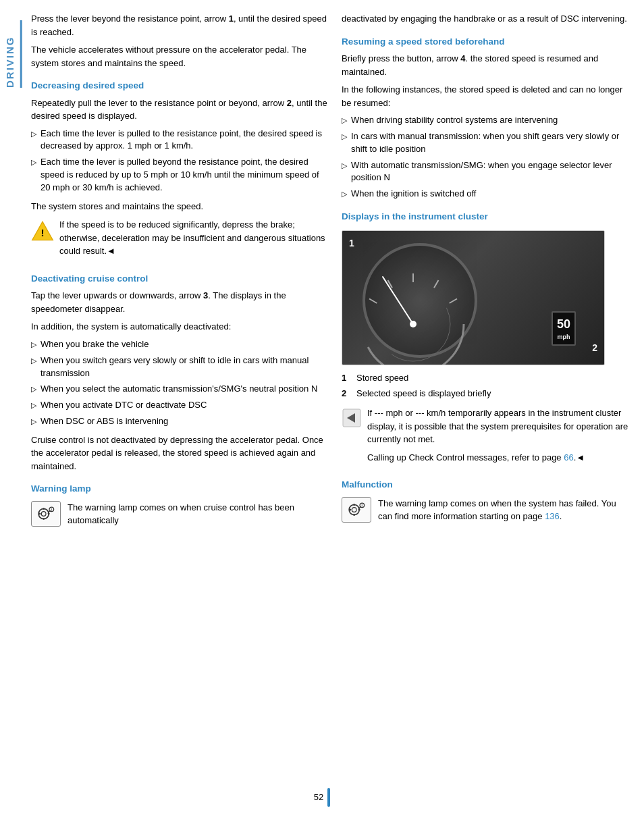  I want to click on cluster-gauge-svg, so click(423, 300).